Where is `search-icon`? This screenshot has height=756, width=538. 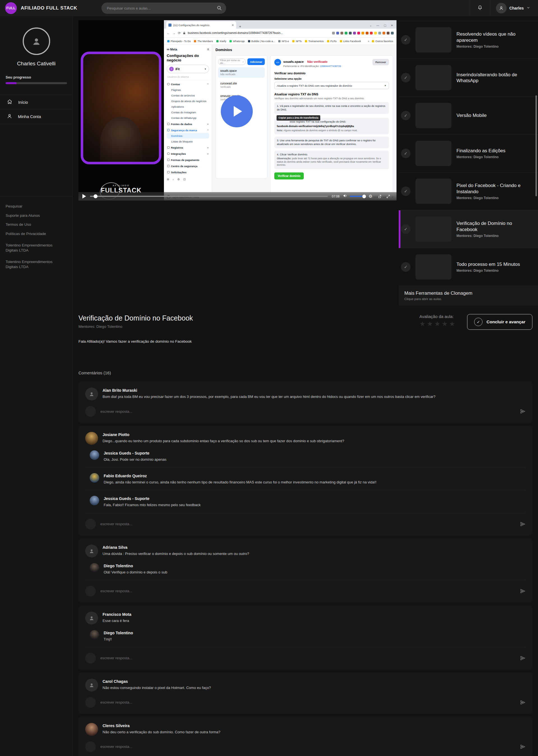
search-icon is located at coordinates (219, 9).